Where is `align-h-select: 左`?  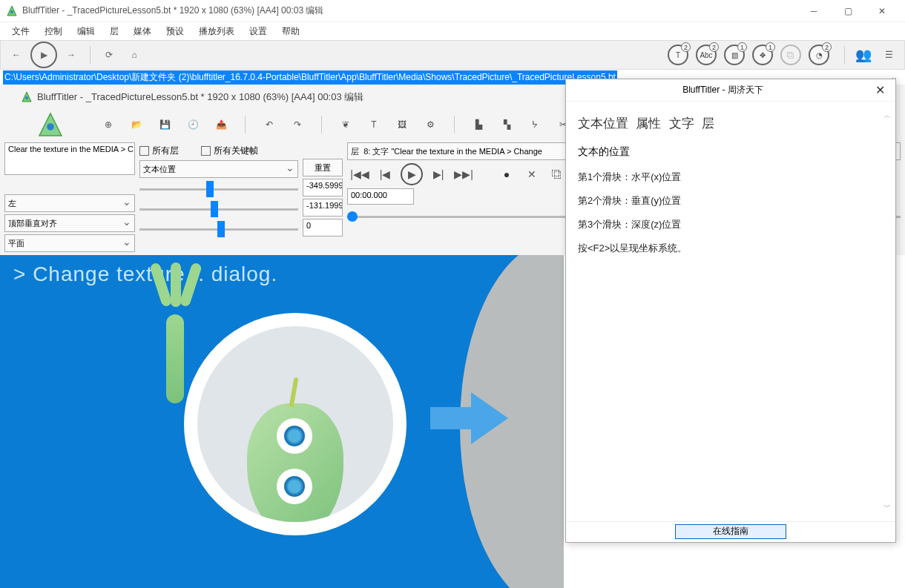 align-h-select: 左 is located at coordinates (70, 203).